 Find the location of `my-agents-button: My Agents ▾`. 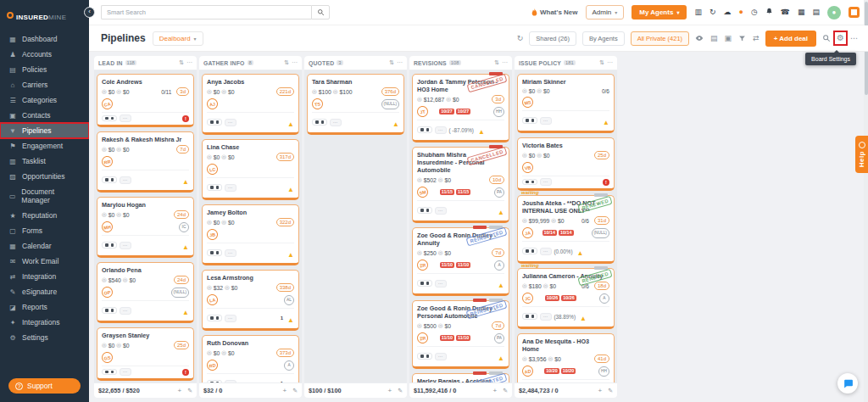

my-agents-button: My Agents ▾ is located at coordinates (659, 12).